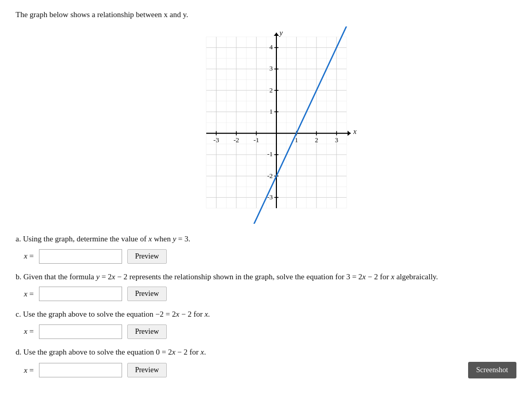 The image size is (532, 407). Describe the element at coordinates (266, 15) in the screenshot. I see `intro-text: The graph below shows a relationship bet…` at that location.